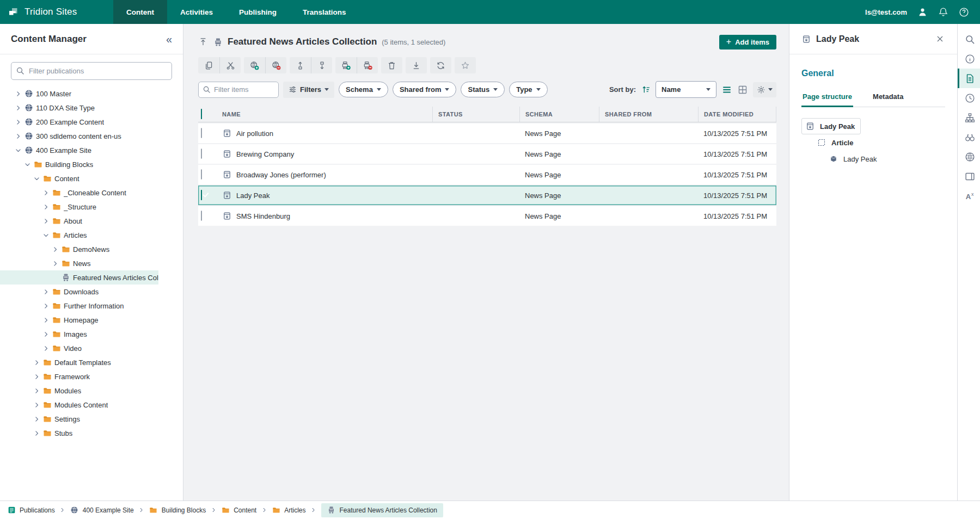 The height and width of the screenshot is (519, 980). I want to click on tab-page-structure: Page structure, so click(828, 100).